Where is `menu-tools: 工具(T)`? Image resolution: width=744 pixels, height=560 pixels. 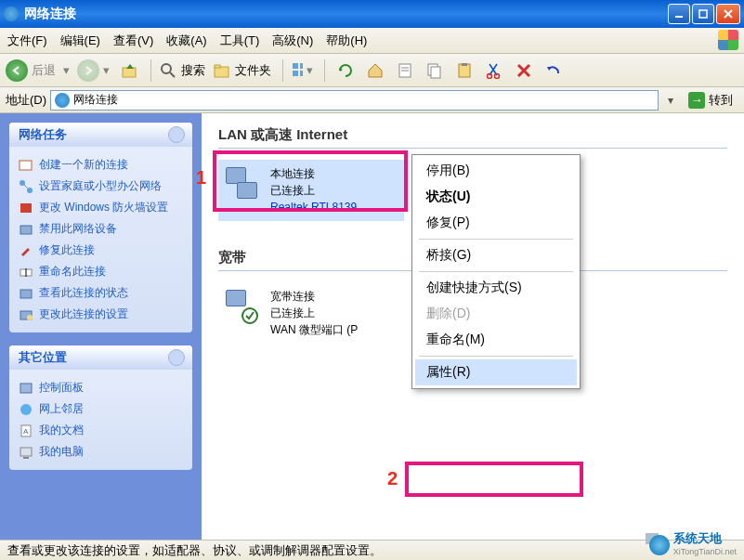 menu-tools: 工具(T) is located at coordinates (240, 41).